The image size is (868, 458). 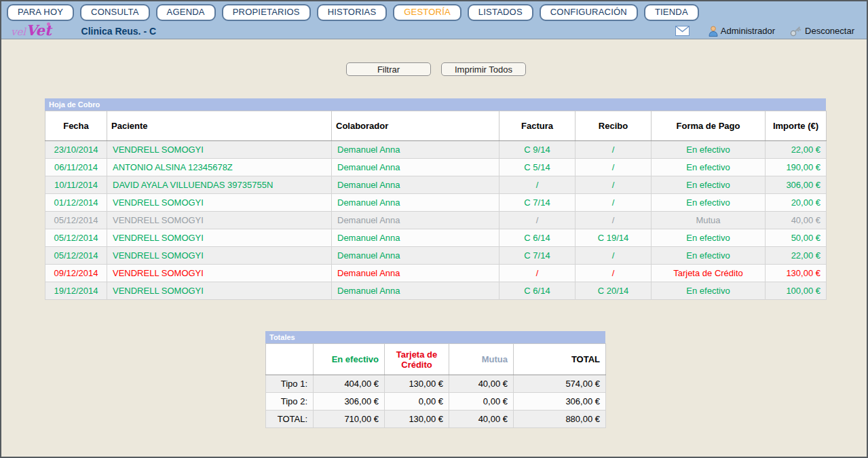 I want to click on cell-factura: C 9/14, so click(x=537, y=150).